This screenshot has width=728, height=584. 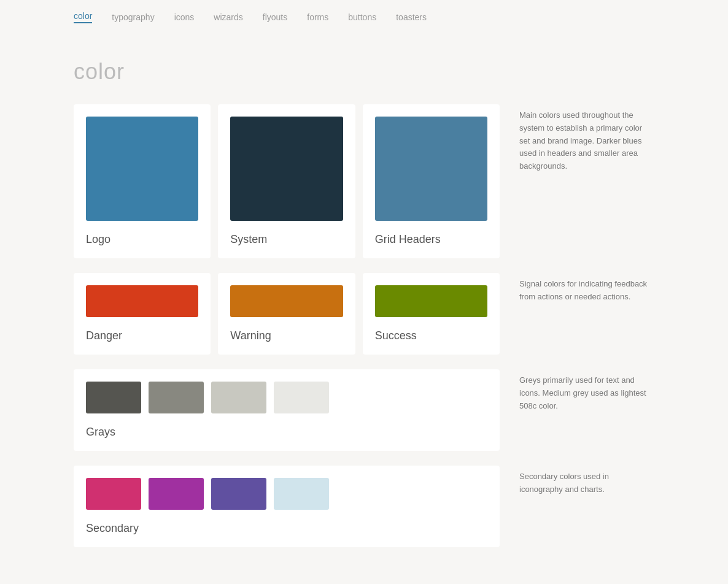 I want to click on page-title: color, so click(x=364, y=72).